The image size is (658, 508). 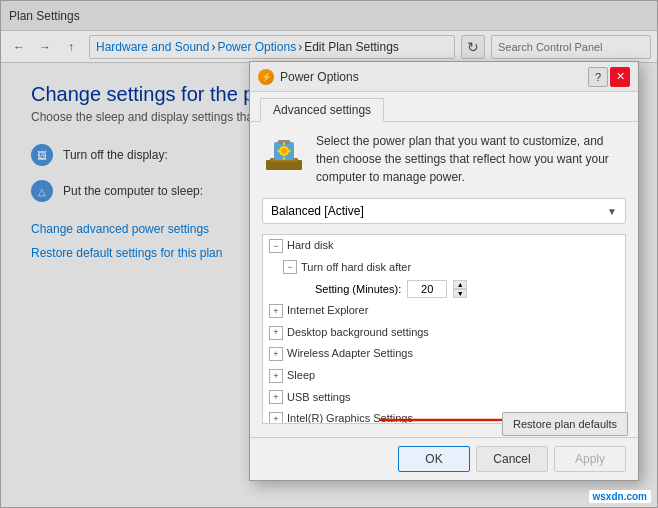 I want to click on dropdown-row: Balanced [Active] ▼, so click(x=444, y=211).